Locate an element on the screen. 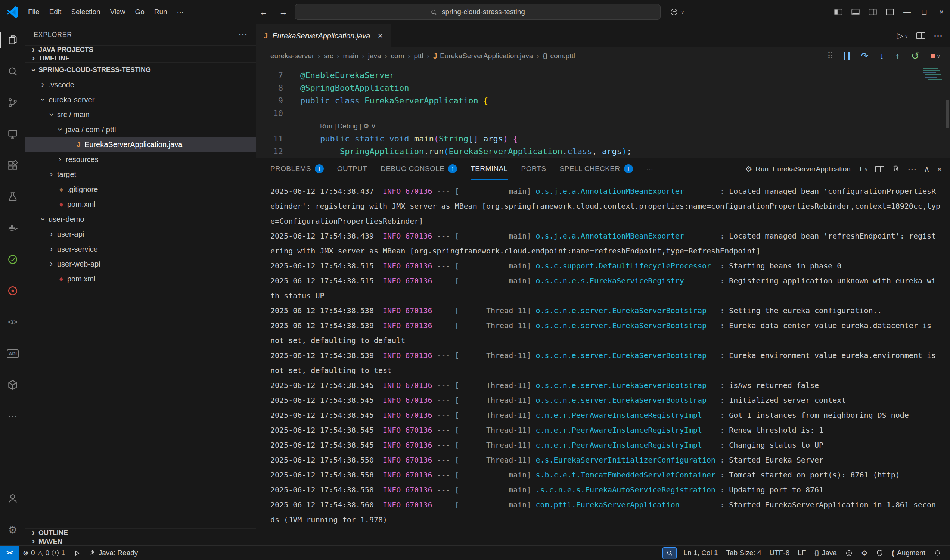 The image size is (950, 560). tree-item-eurekaserverapplication-java: ·JEurekaServerApplication.java is located at coordinates (140, 145).